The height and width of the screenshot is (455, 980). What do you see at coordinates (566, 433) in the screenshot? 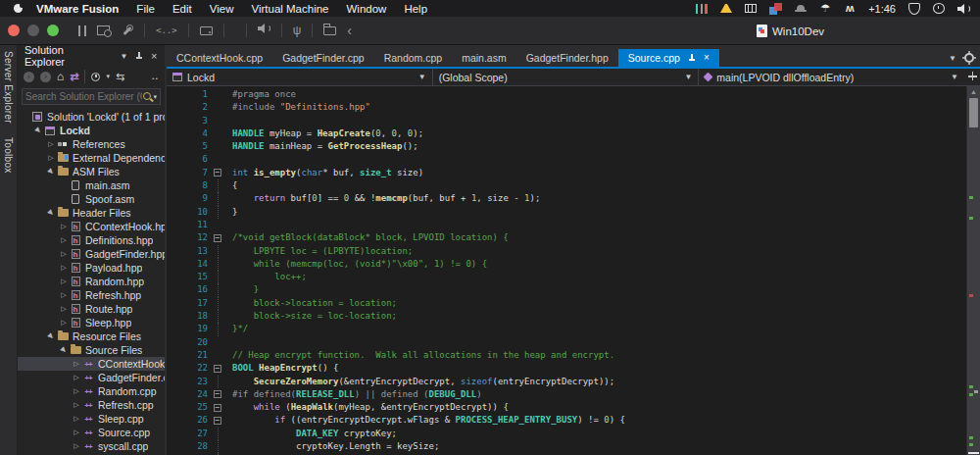
I see `code-line-27: 27 DATA_KEY cryptoKey;` at bounding box center [566, 433].